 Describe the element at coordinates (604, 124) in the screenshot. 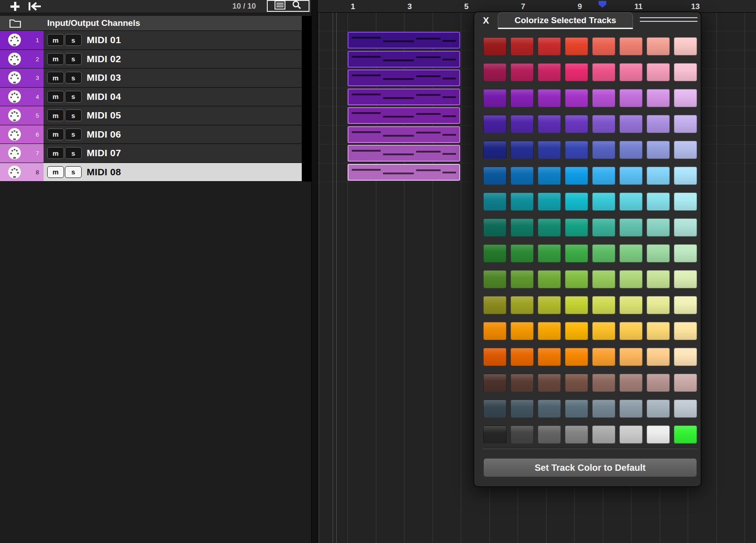

I see `color-swatch-r4c5` at that location.